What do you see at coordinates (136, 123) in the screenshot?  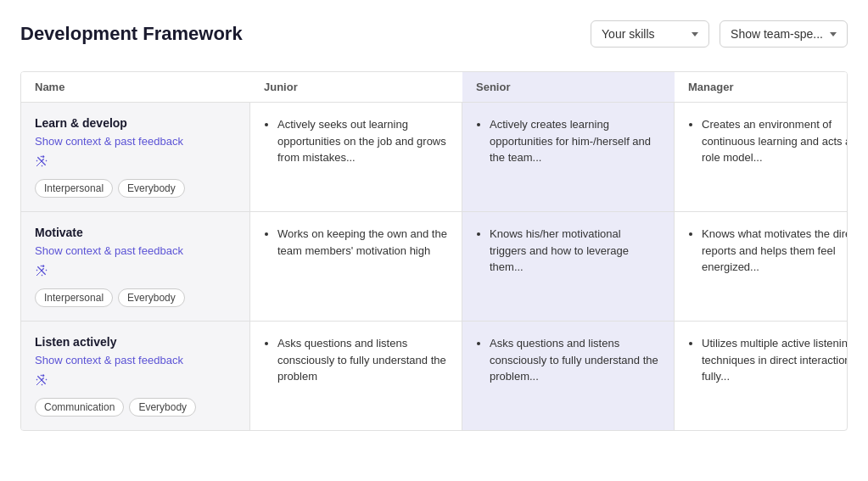 I see `skill-name-0: Learn & develop` at bounding box center [136, 123].